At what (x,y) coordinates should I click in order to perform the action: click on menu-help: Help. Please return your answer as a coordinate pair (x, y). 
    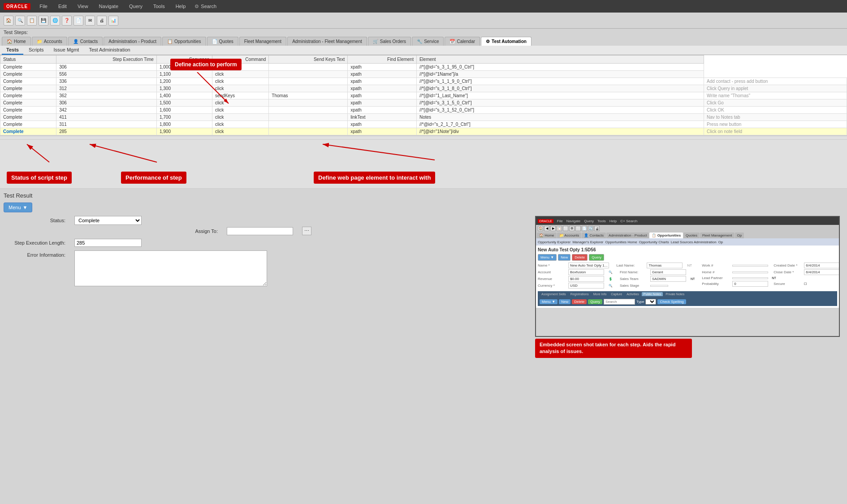
    Looking at the image, I should click on (181, 6).